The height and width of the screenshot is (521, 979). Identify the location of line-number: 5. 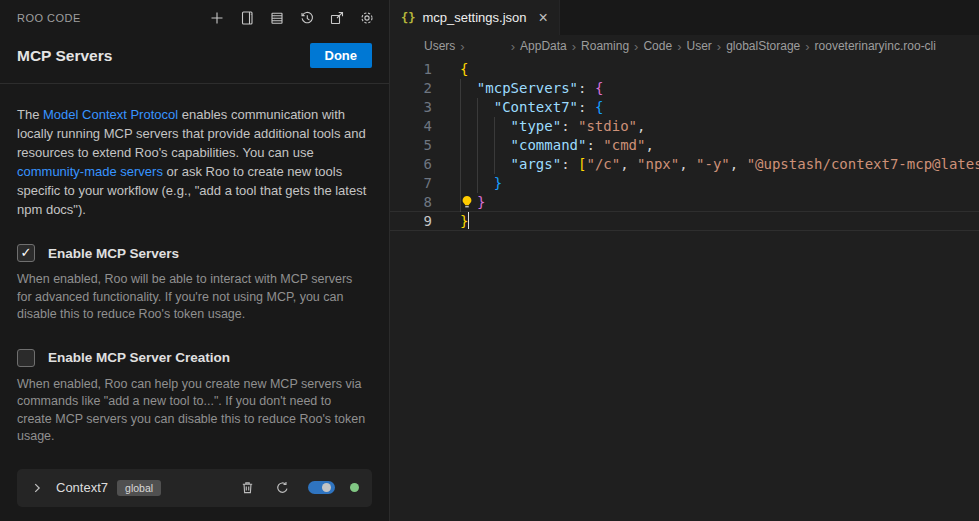
(411, 146).